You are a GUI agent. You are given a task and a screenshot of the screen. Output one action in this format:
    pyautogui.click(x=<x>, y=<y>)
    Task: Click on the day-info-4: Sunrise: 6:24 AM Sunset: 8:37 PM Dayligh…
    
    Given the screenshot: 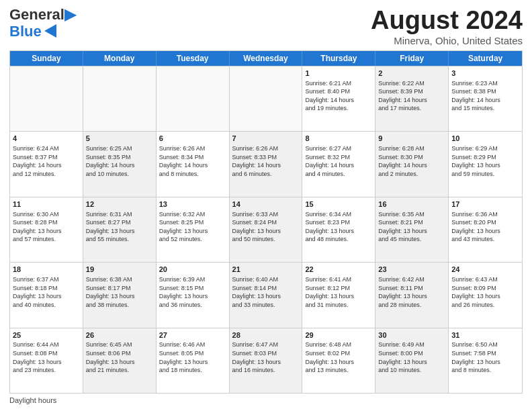 What is the action you would take?
    pyautogui.click(x=46, y=161)
    